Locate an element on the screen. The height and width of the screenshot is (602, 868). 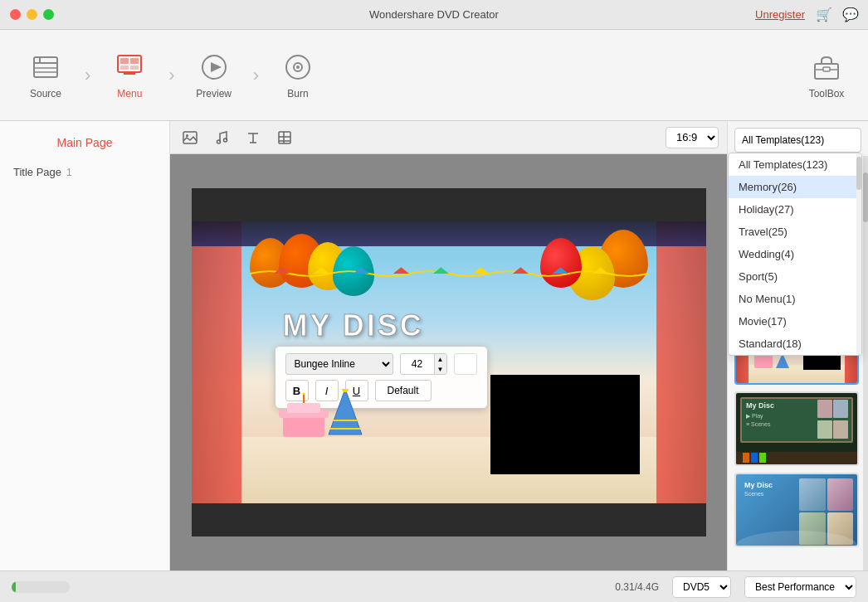
dropdown-holiday: Holiday(27) is located at coordinates (795, 209).